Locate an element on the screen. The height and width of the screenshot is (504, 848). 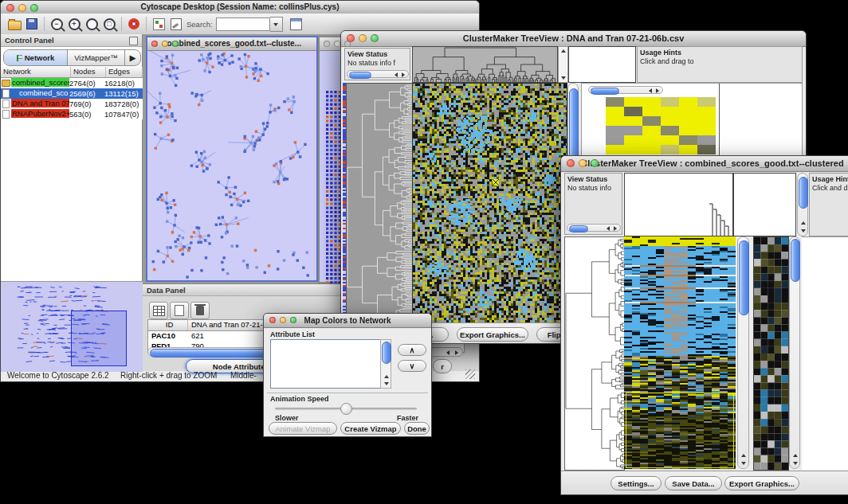
open-file-icon is located at coordinates (14, 24).